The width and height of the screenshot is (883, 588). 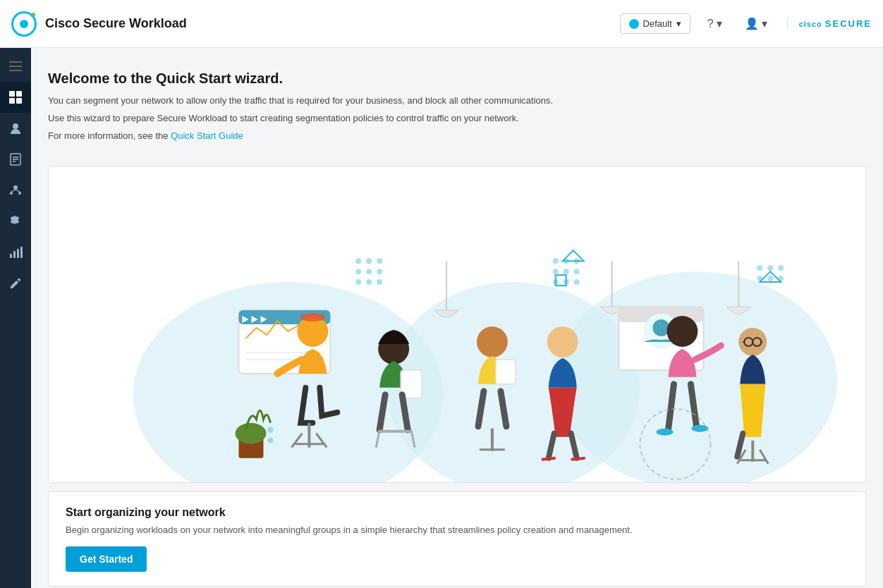 I want to click on user-icon: 👤, so click(x=752, y=24).